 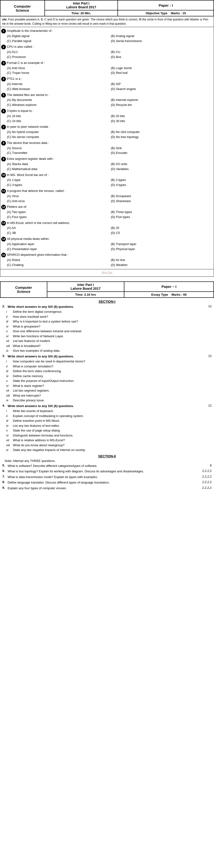 What do you see at coordinates (112, 312) in the screenshot?
I see `sub-question-text: Define the term digital convergence.` at bounding box center [112, 312].